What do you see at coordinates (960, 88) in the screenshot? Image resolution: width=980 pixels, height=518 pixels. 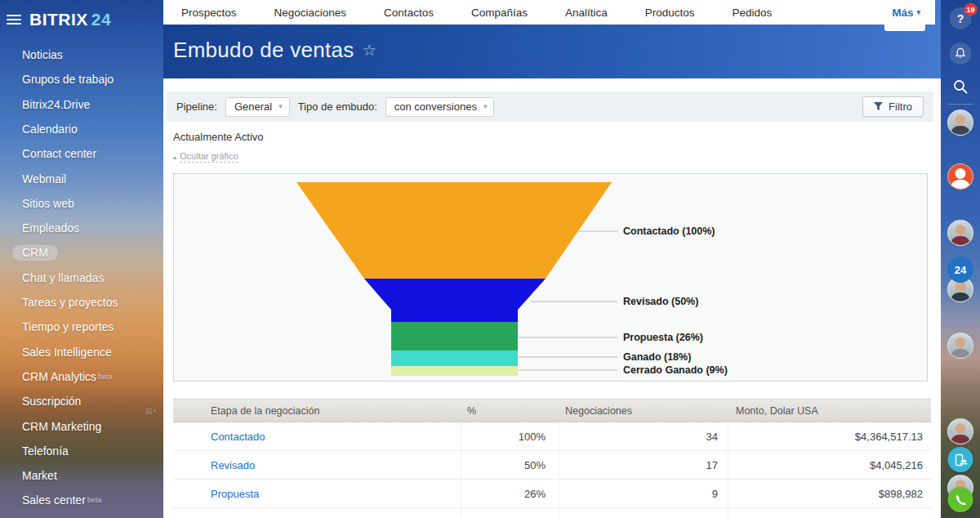 I see `search-button` at bounding box center [960, 88].